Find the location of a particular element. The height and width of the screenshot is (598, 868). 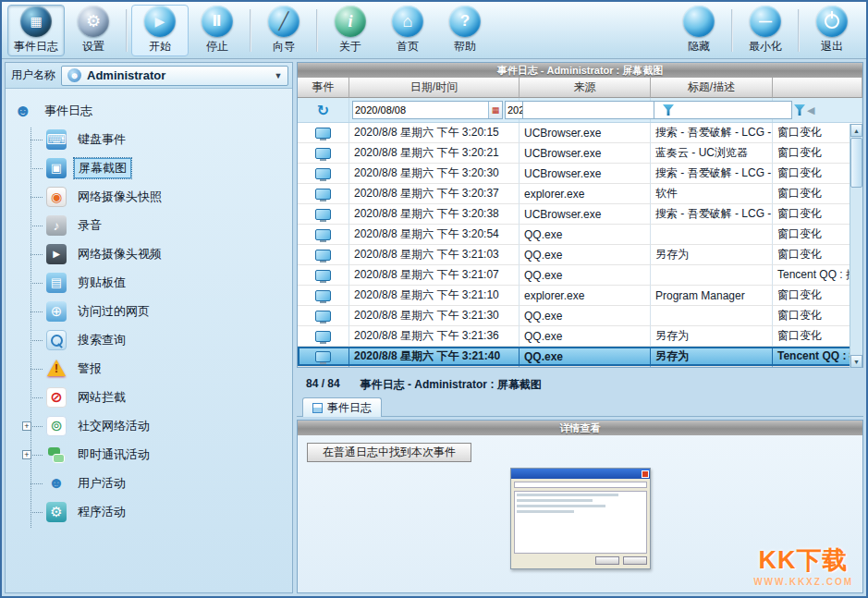

chat-bubbles-icon is located at coordinates (56, 455).